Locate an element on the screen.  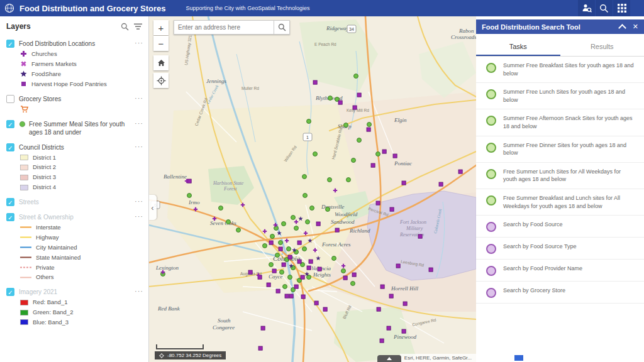
task-item: Search by Food Source is located at coordinates (560, 226).